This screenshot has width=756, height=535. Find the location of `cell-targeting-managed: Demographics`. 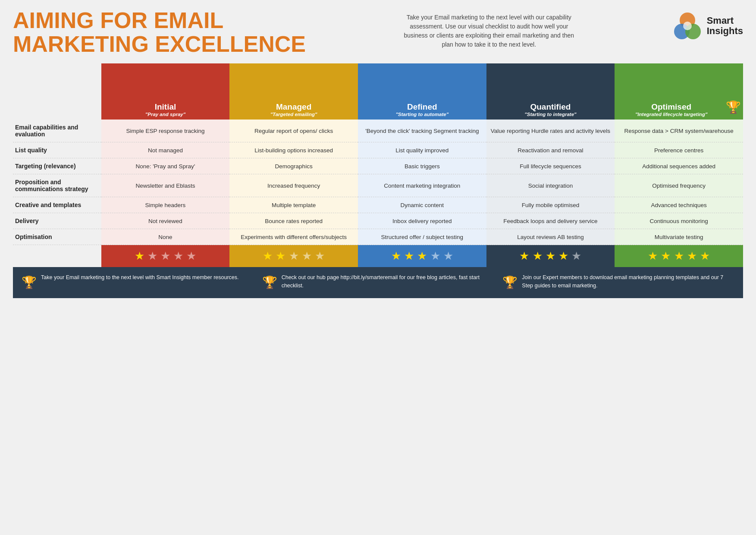

cell-targeting-managed: Demographics is located at coordinates (294, 167).